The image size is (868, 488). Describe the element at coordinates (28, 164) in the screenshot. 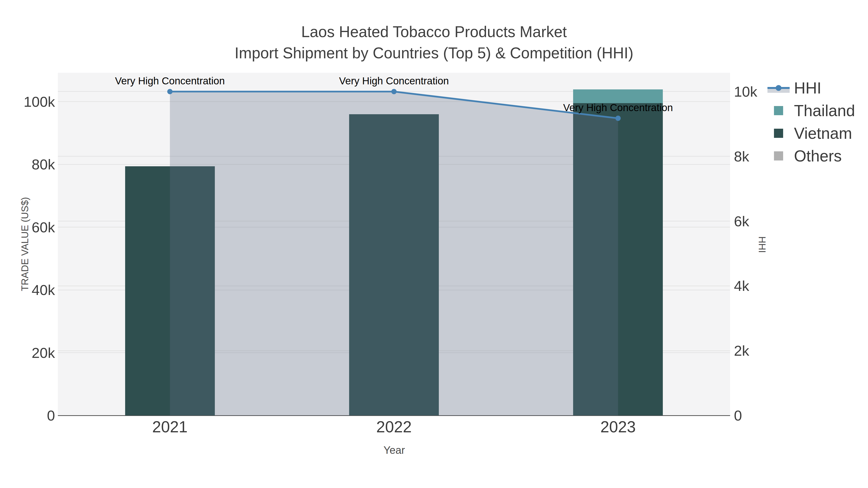

I see `y-left-tick-80k: 80k` at that location.